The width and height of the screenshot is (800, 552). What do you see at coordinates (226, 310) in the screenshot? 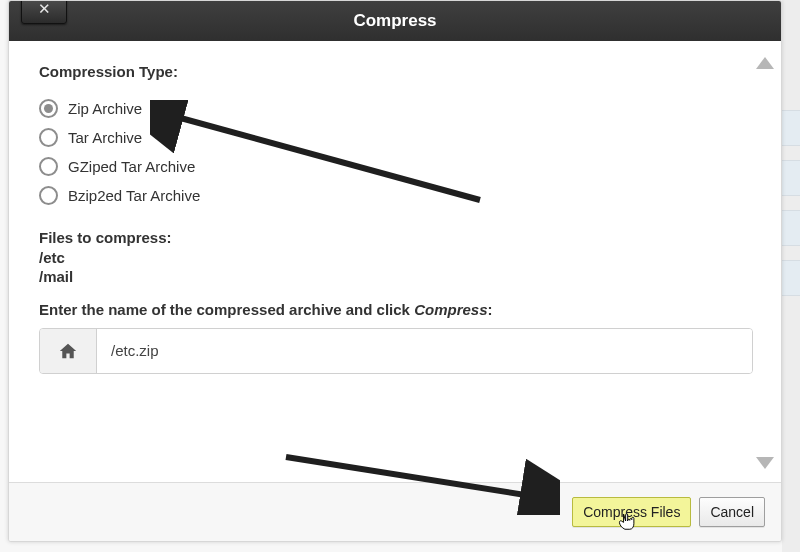
I see `prompt-prefix: Enter the name of the compressed archive…` at bounding box center [226, 310].